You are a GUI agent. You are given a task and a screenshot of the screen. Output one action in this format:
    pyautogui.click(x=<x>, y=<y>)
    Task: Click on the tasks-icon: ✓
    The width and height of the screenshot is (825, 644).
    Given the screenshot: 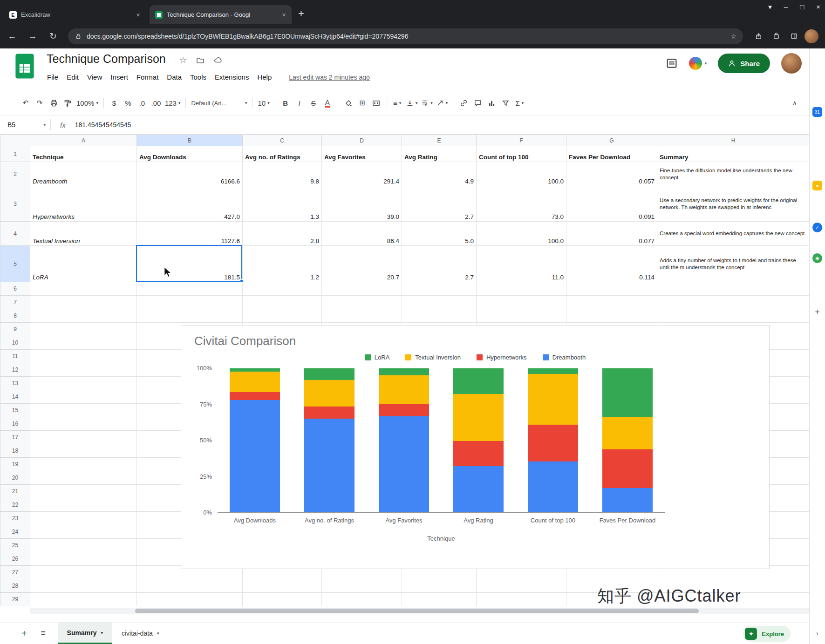 What is the action you would take?
    pyautogui.click(x=817, y=227)
    